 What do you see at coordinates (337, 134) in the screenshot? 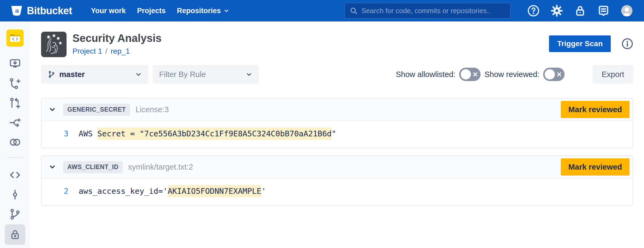
I see `code-line: 3 AWS Secret = "7ce556A3bD234Cc1Ff9E8A5C…` at bounding box center [337, 134].